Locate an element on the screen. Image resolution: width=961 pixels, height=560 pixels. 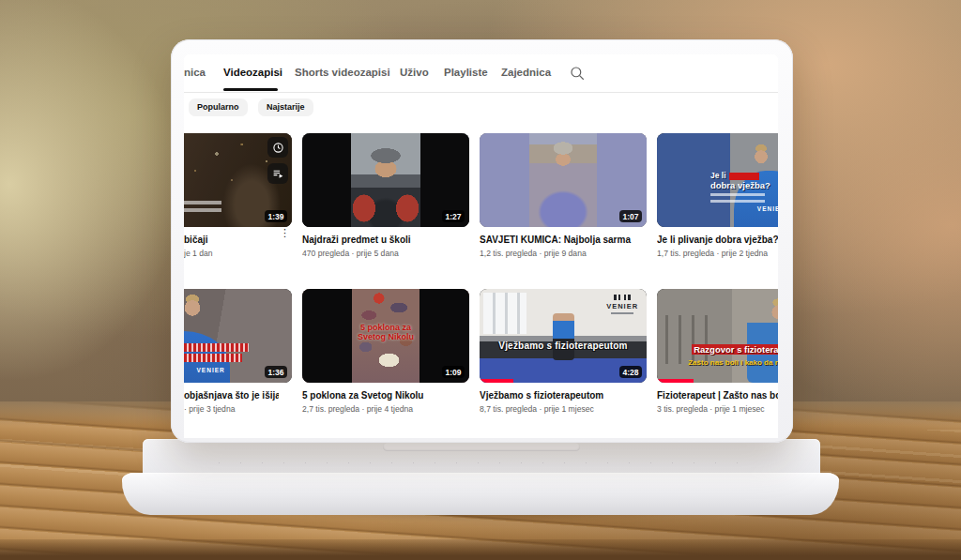
duration-badge: 1:27 is located at coordinates (453, 216).